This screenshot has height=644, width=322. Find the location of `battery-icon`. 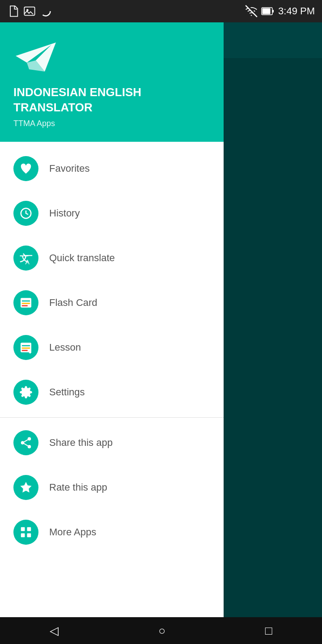

battery-icon is located at coordinates (268, 11).